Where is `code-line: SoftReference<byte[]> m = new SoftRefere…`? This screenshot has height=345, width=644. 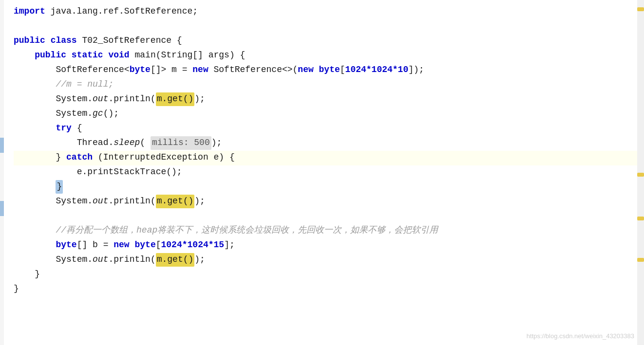
code-line: SoftReference<byte[]> m = new SoftRefere… is located at coordinates (329, 71).